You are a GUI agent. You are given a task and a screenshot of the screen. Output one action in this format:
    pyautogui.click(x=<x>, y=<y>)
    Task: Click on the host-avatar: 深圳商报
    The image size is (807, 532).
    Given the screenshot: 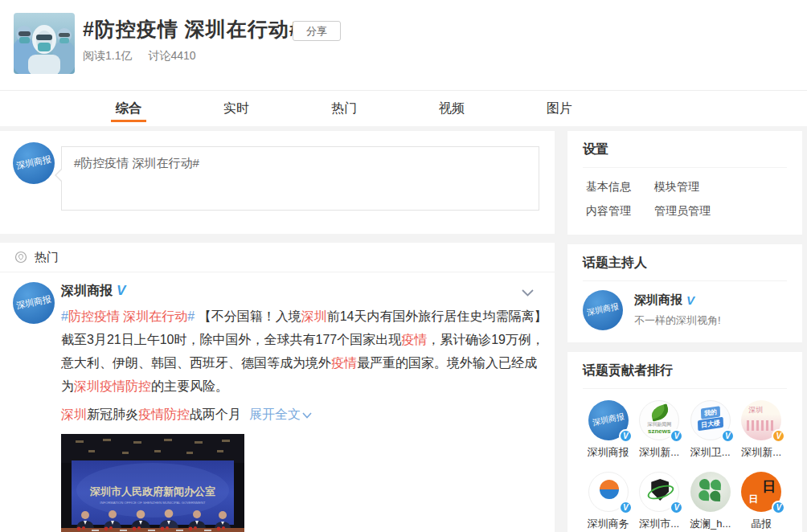 What is the action you would take?
    pyautogui.click(x=603, y=310)
    